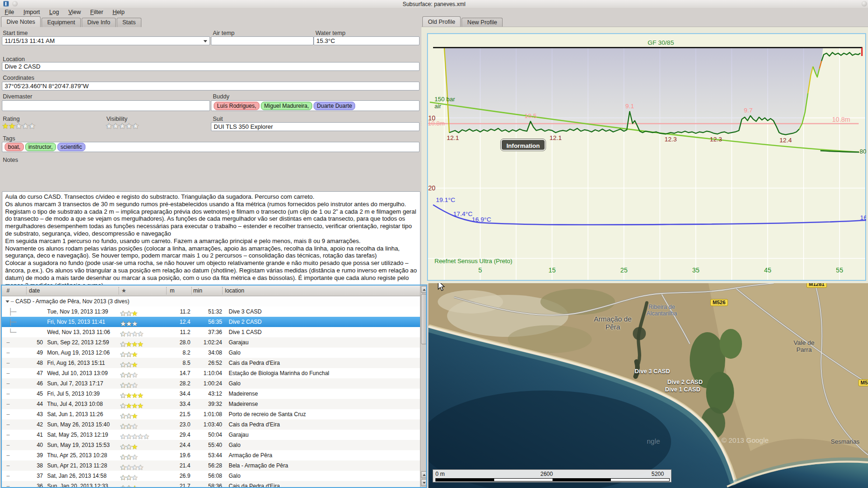 The width and height of the screenshot is (868, 488). What do you see at coordinates (214, 353) in the screenshot?
I see `dive-row: –49Mon, Aug 19, 2013 12:06★★★★★8.234:08G…` at bounding box center [214, 353].